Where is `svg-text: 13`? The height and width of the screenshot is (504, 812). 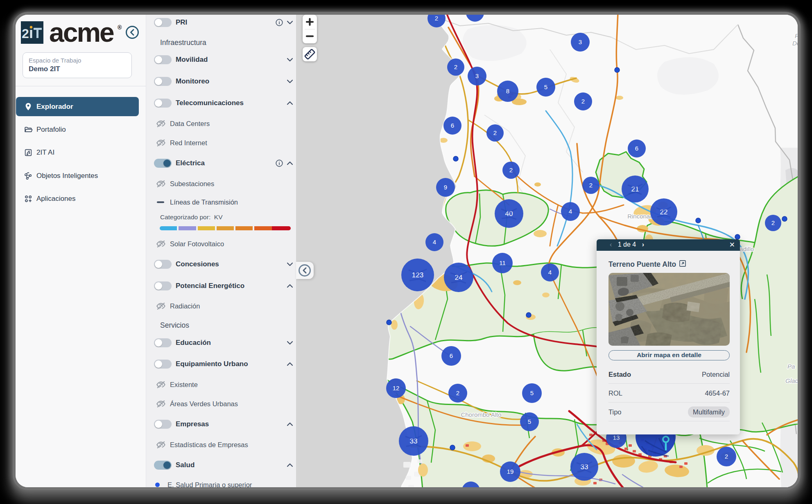 svg-text: 13 is located at coordinates (617, 438).